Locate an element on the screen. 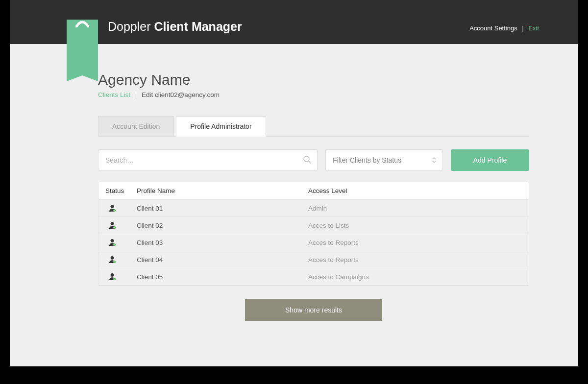 The width and height of the screenshot is (588, 384). cell-access-level: Admin is located at coordinates (415, 209).